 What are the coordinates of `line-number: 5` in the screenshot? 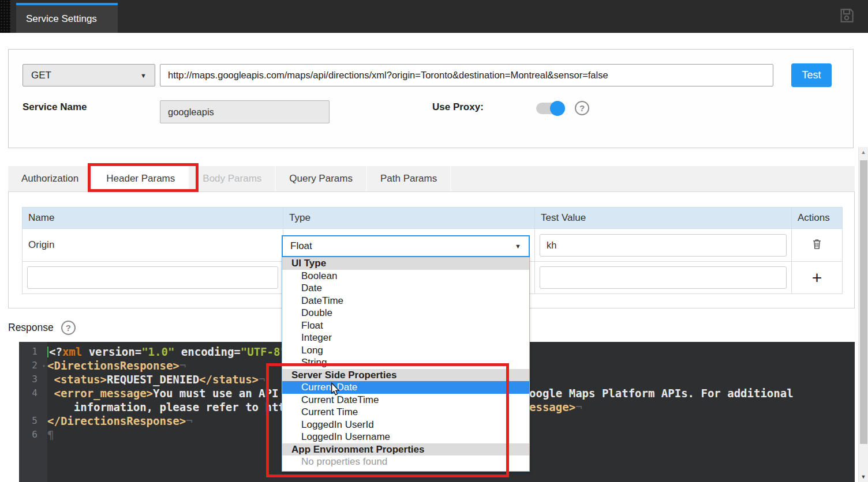 It's located at (33, 421).